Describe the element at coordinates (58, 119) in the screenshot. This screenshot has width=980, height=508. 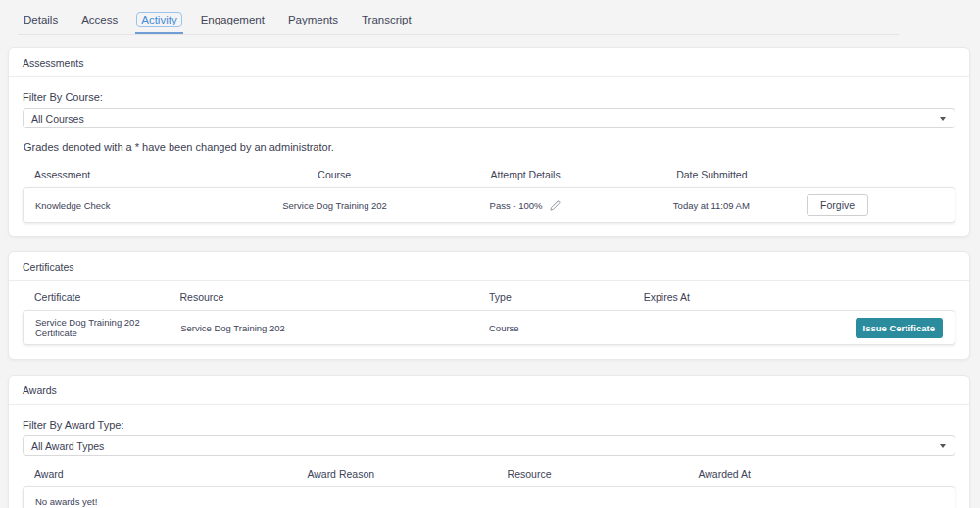
I see `course-filter-value: All Courses` at that location.